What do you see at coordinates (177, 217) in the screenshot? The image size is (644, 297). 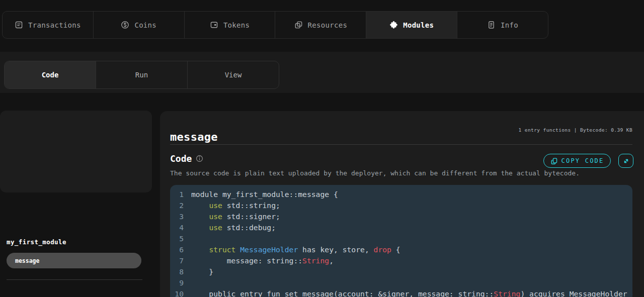 I see `line-number: 3` at bounding box center [177, 217].